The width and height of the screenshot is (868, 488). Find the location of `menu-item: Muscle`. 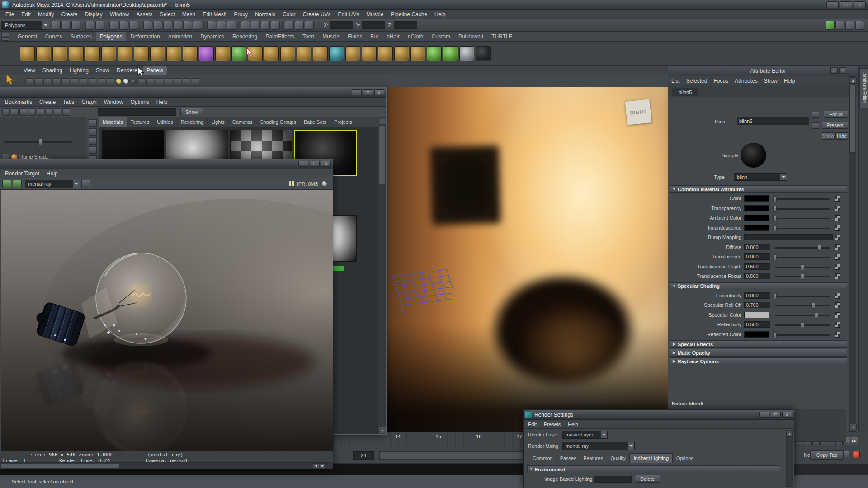

menu-item: Muscle is located at coordinates (375, 14).